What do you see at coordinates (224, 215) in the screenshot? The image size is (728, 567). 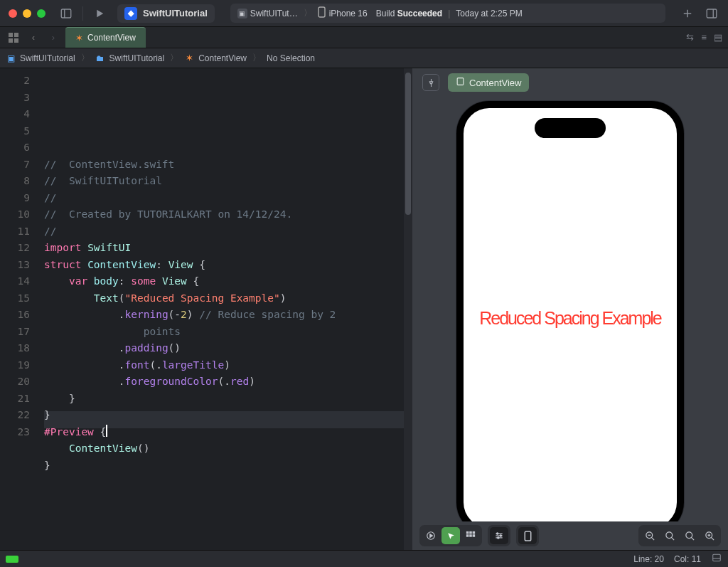 I see `code-line: // Created by TUTORIALKART on 14/12/24.` at bounding box center [224, 215].